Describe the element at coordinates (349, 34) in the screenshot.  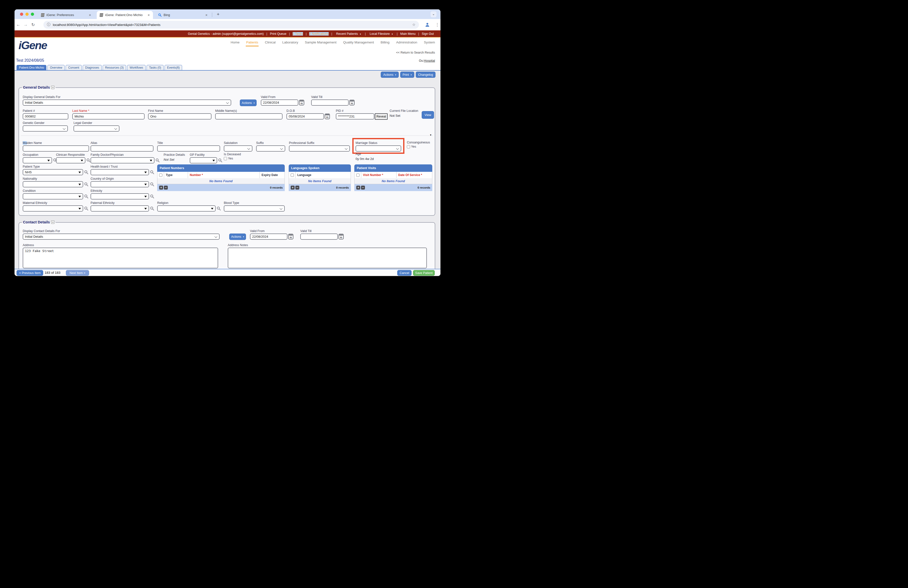
I see `recent-patients-menu: Recent Patients▾` at that location.